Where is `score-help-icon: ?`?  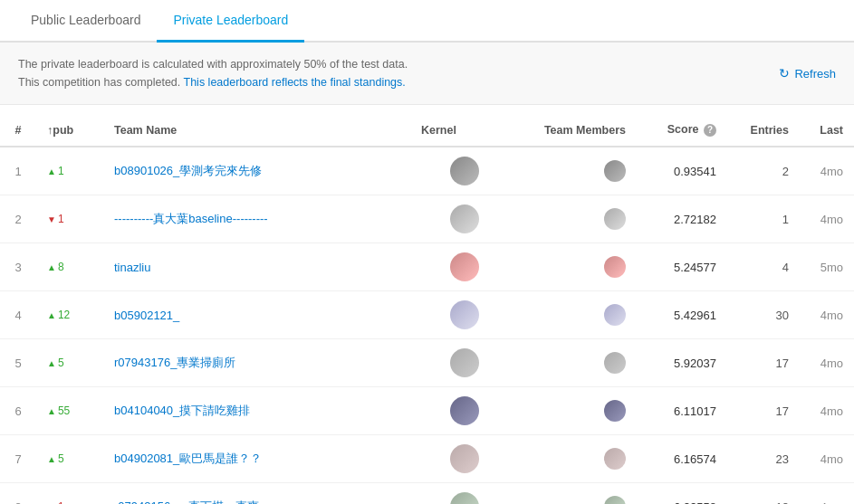 score-help-icon: ? is located at coordinates (710, 130).